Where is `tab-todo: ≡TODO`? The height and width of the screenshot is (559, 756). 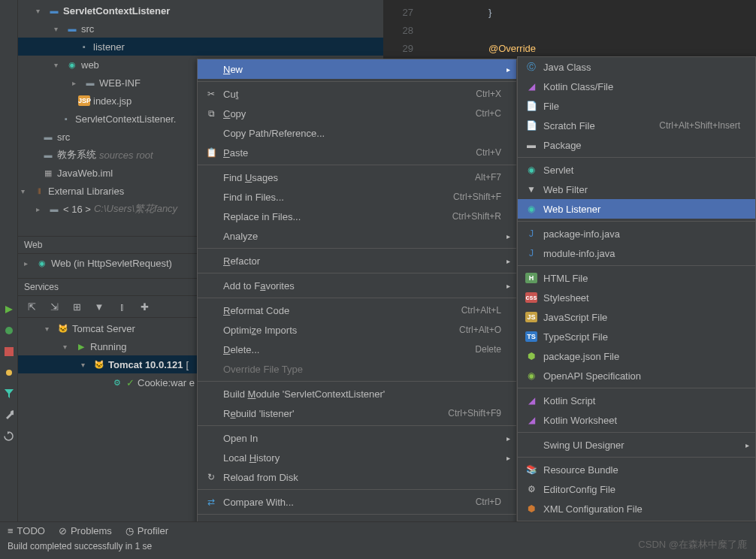 tab-todo: ≡TODO is located at coordinates (26, 530).